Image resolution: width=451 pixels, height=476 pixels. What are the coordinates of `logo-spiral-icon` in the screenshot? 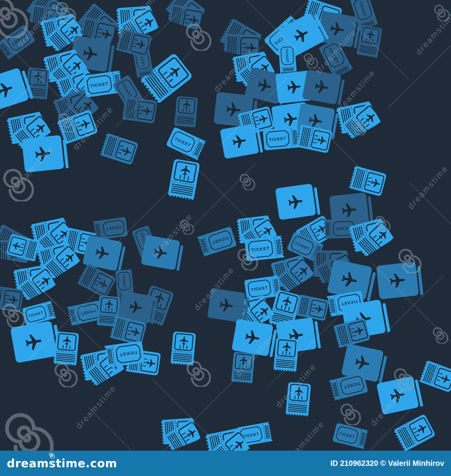 It's located at (52, 455).